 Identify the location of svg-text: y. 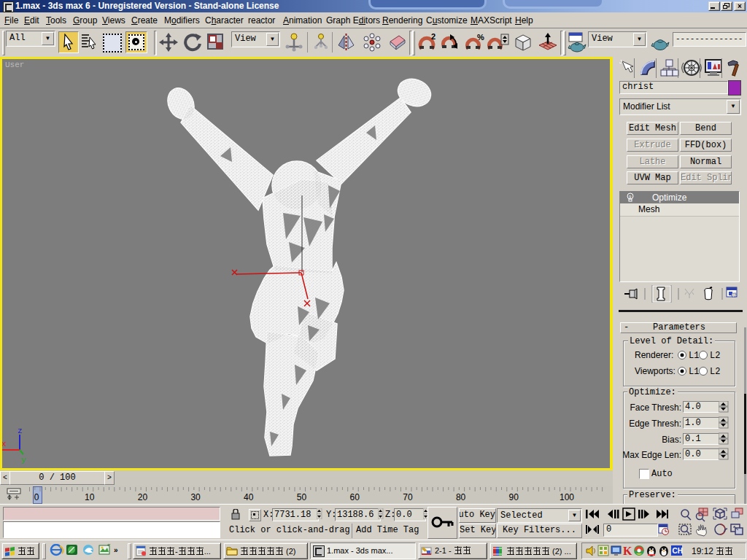
(23, 460).